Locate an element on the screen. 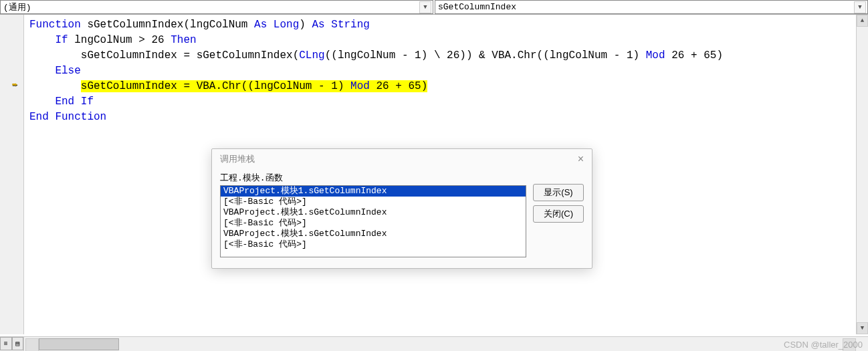 This screenshot has width=868, height=351. bottom-bar: ≡ ▤ is located at coordinates (434, 344).